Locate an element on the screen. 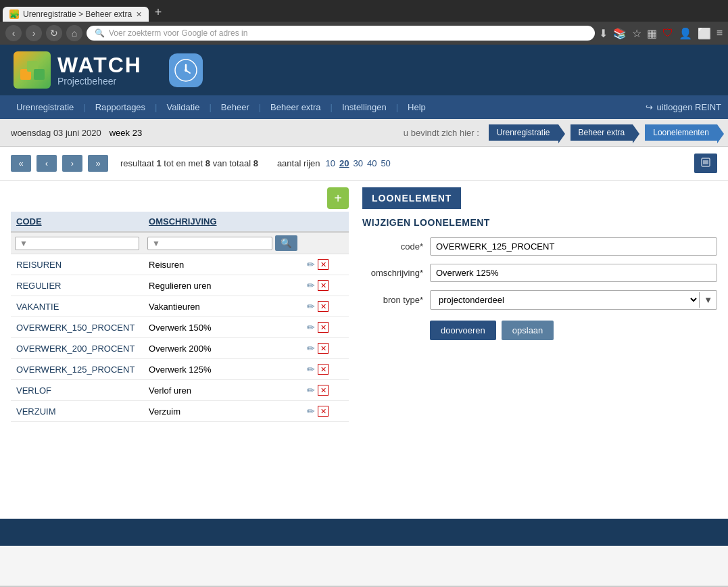 This screenshot has height=587, width=728. form-label-code: code* is located at coordinates (393, 246).